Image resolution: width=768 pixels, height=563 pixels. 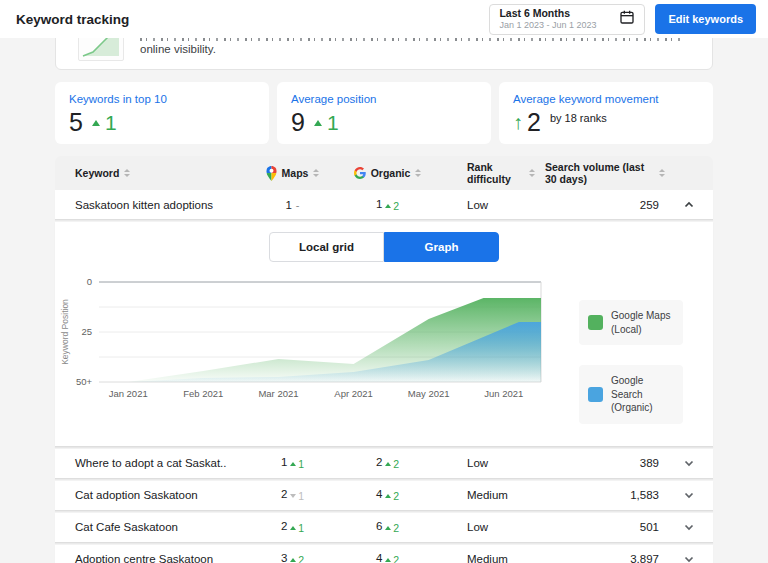 I want to click on table-row: Cat adoption Saskatoon 21 42 Medium 1,58…, so click(x=384, y=496).